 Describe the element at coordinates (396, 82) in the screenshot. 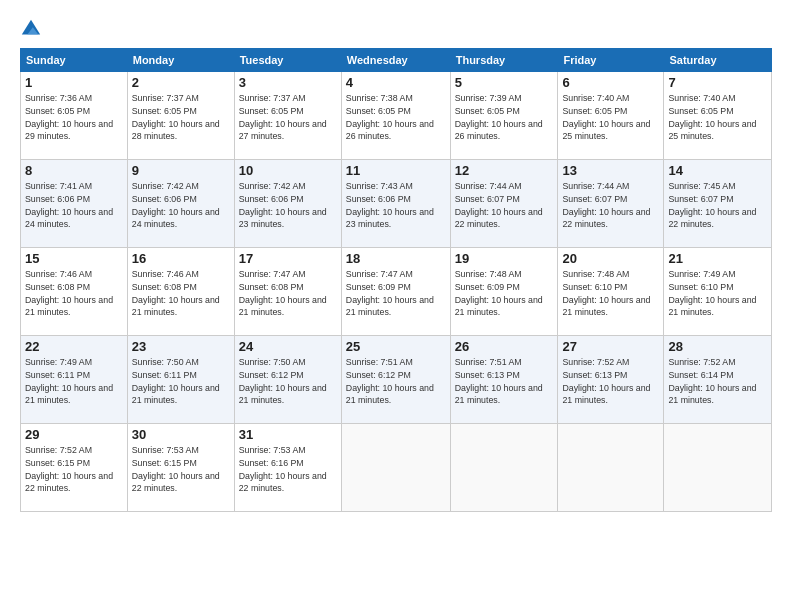

I see `day-number: 4` at that location.